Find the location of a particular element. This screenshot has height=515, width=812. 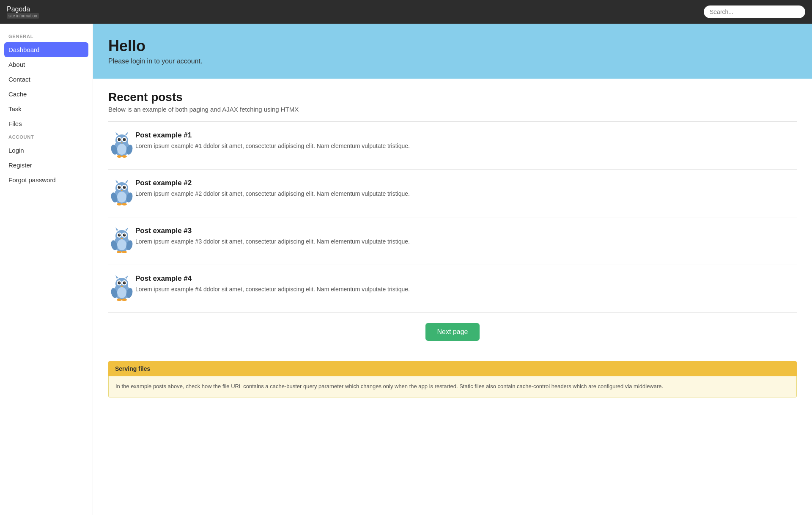

post-item: Post example #4Lorem ipsum example #4 dd… is located at coordinates (453, 289).